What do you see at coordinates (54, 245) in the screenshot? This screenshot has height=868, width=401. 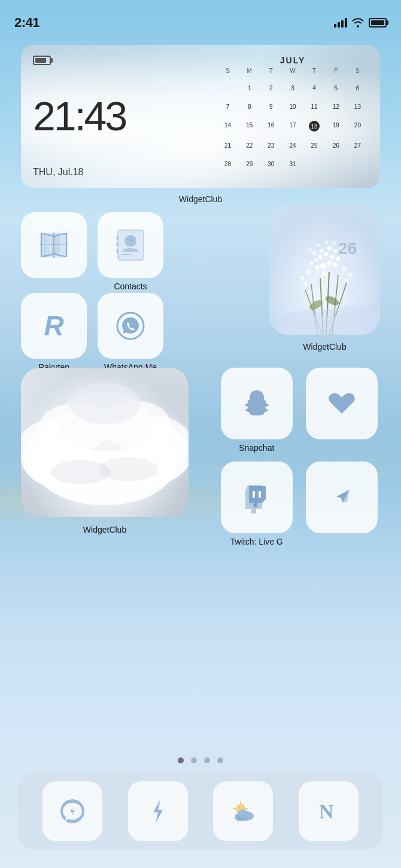 I see `maps-app` at bounding box center [54, 245].